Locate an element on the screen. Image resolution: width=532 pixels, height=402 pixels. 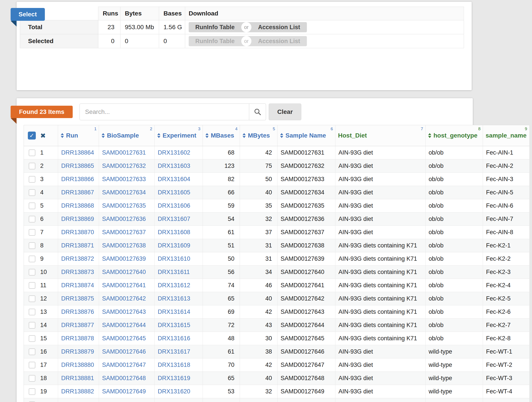
biosample-link: SAMD00127634 is located at coordinates (124, 193).